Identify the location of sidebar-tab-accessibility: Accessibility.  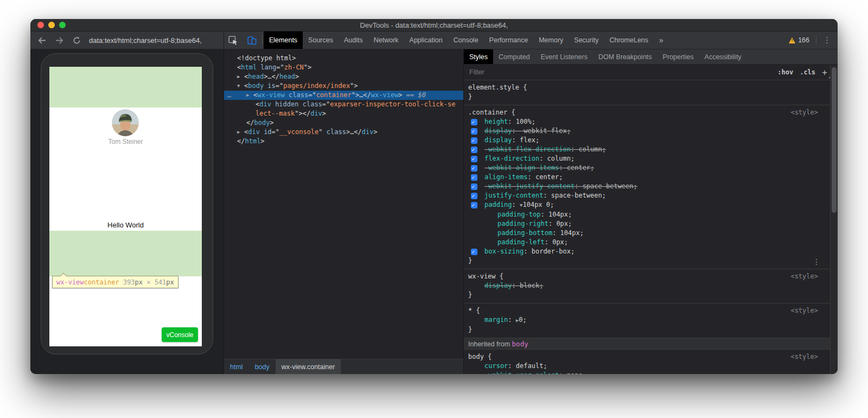
(723, 56).